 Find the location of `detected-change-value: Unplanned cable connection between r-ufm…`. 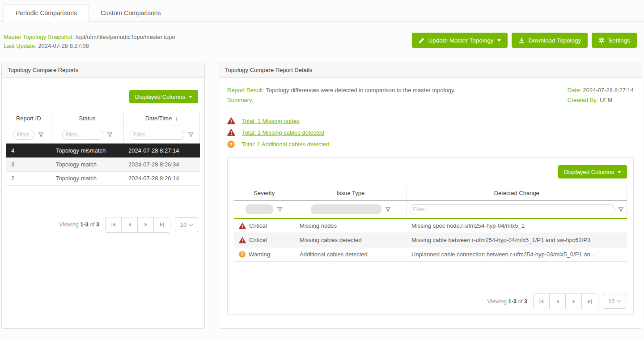

detected-change-value: Unplanned cable connection between r-ufm… is located at coordinates (517, 255).